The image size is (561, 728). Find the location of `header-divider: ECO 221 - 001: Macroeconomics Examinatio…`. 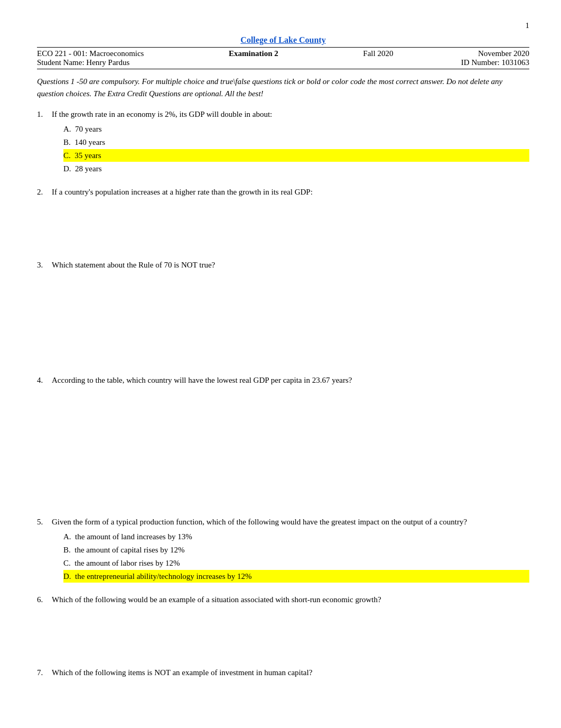

header-divider: ECO 221 - 001: Macroeconomics Examinatio… is located at coordinates (283, 58).